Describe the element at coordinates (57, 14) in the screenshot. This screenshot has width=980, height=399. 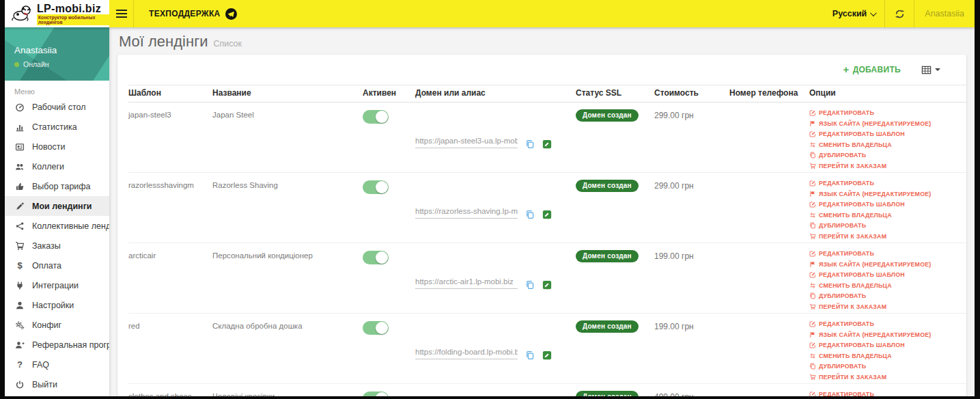
I see `logo: LP-mobi.biz Конструктор мобильных лендин…` at that location.